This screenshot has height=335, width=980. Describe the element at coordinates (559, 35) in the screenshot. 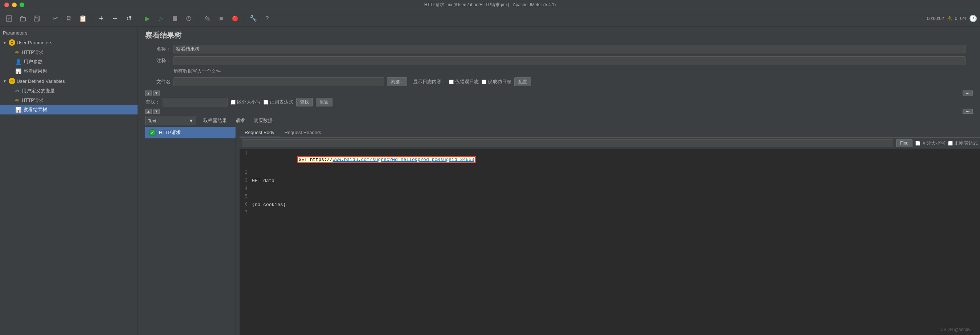

I see `panel-title: 察看结果树` at that location.